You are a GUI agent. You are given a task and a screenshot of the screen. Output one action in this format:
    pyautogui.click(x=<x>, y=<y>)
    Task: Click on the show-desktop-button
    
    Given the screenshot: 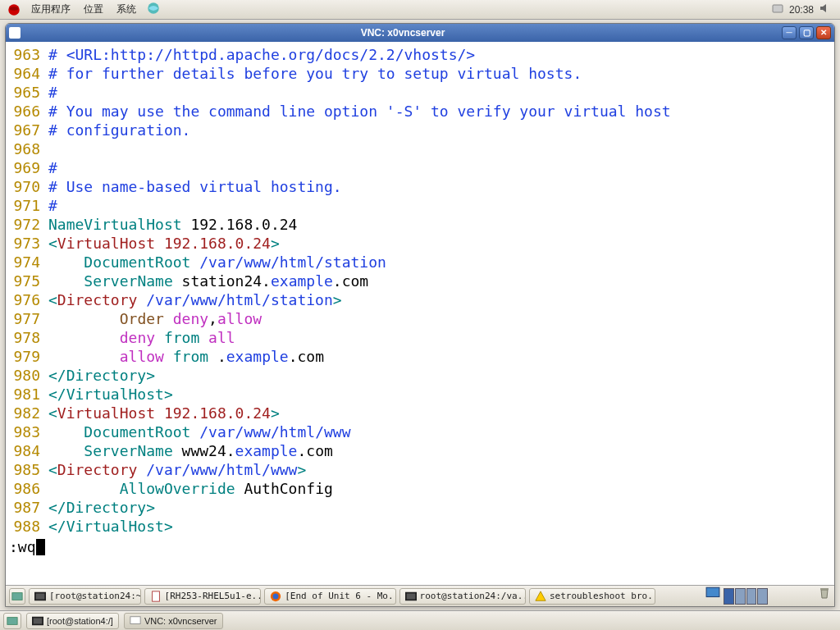 What is the action you would take?
    pyautogui.click(x=17, y=596)
    